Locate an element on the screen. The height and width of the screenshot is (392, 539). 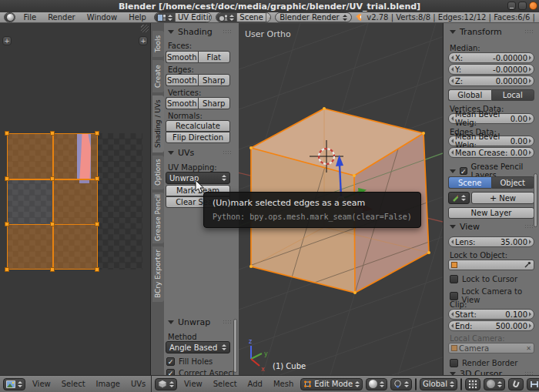
clip-start-field: Start: 0.100 is located at coordinates (491, 314).